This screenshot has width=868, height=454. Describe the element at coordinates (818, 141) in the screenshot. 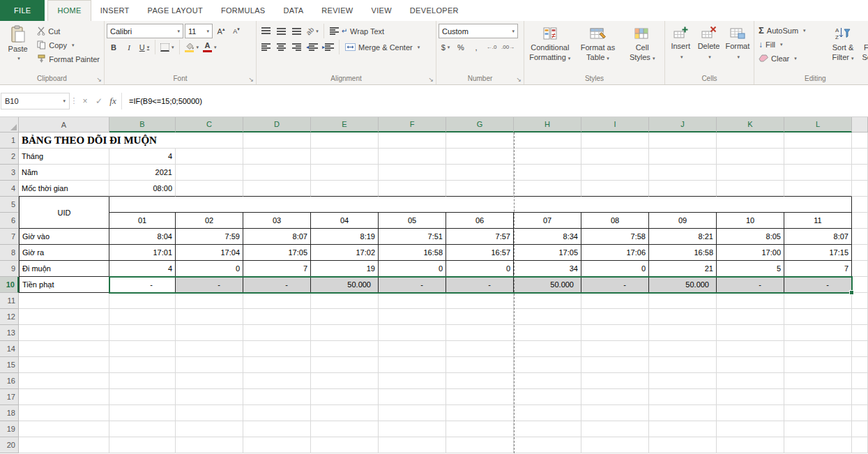

I see `cell-L1` at that location.